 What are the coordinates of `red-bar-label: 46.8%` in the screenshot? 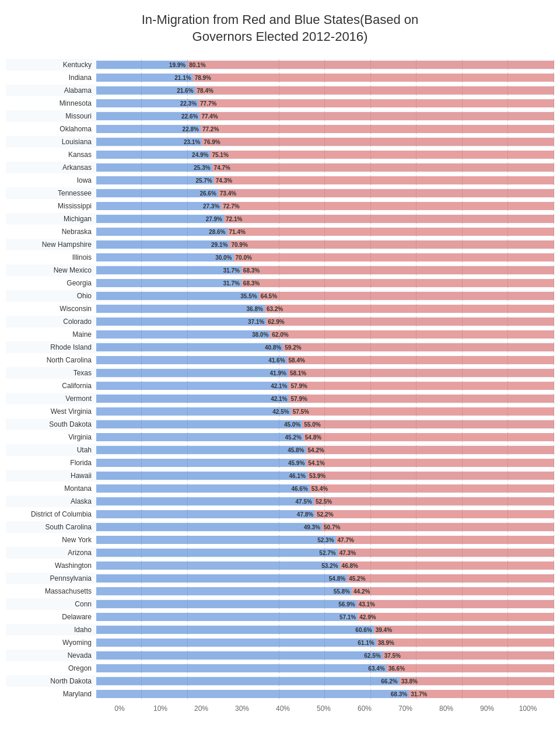 It's located at (350, 566).